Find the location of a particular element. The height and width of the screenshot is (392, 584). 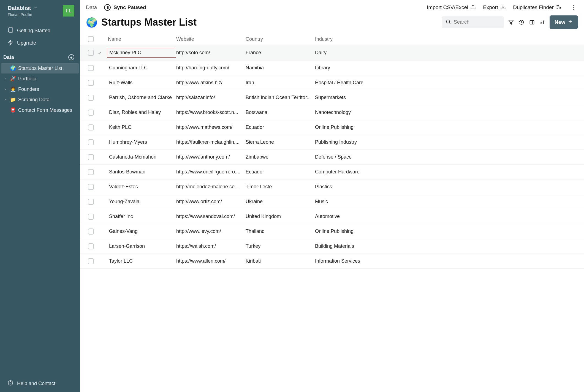

cell-country: Namibia is located at coordinates (280, 68).